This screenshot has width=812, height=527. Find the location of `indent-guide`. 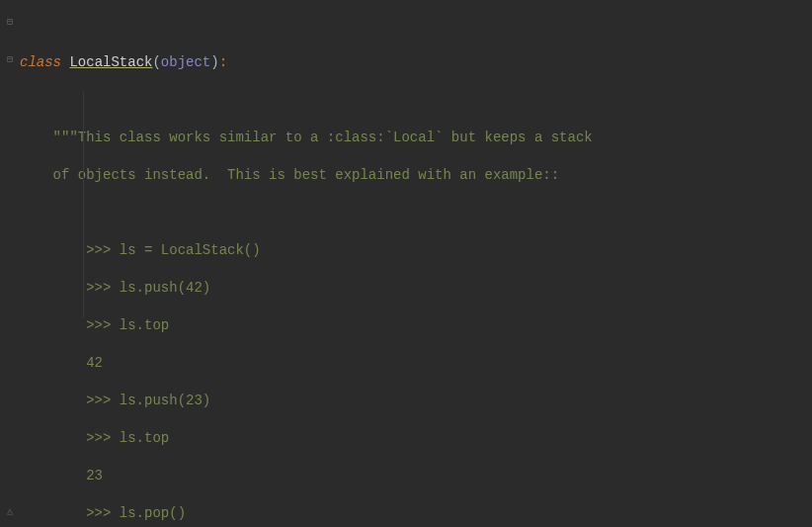

indent-guide is located at coordinates (83, 205).